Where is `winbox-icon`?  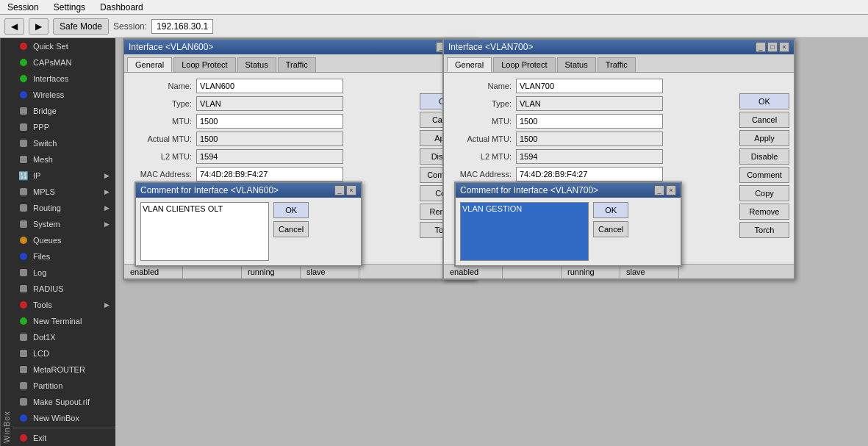
winbox-icon is located at coordinates (24, 418).